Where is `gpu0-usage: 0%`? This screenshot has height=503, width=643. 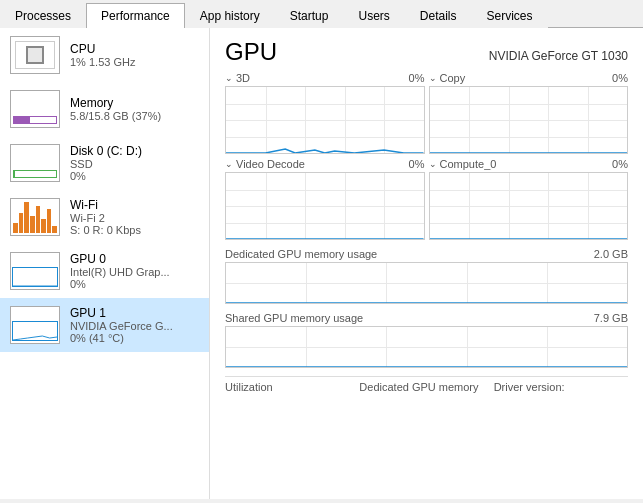
gpu0-usage: 0% is located at coordinates (120, 284).